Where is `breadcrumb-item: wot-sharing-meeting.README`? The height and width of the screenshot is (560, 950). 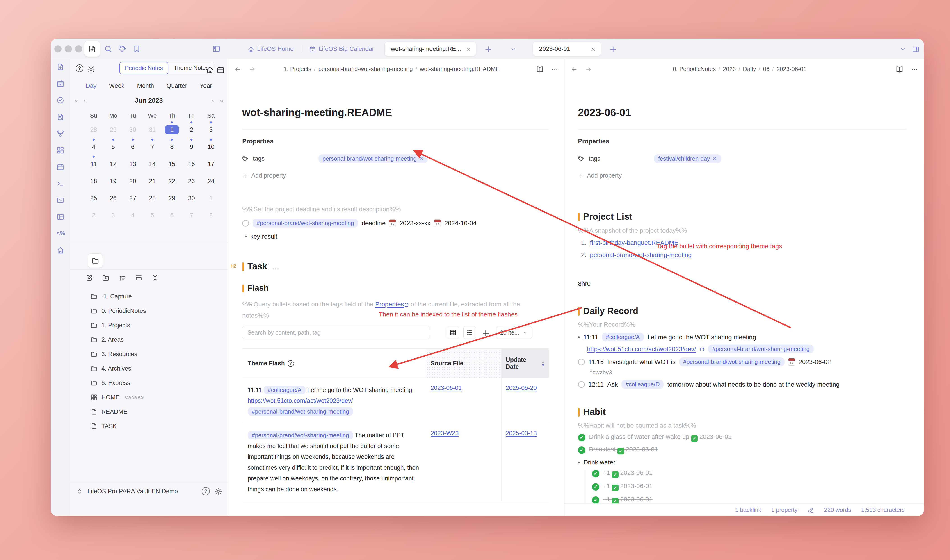
breadcrumb-item: wot-sharing-meeting.README is located at coordinates (460, 69).